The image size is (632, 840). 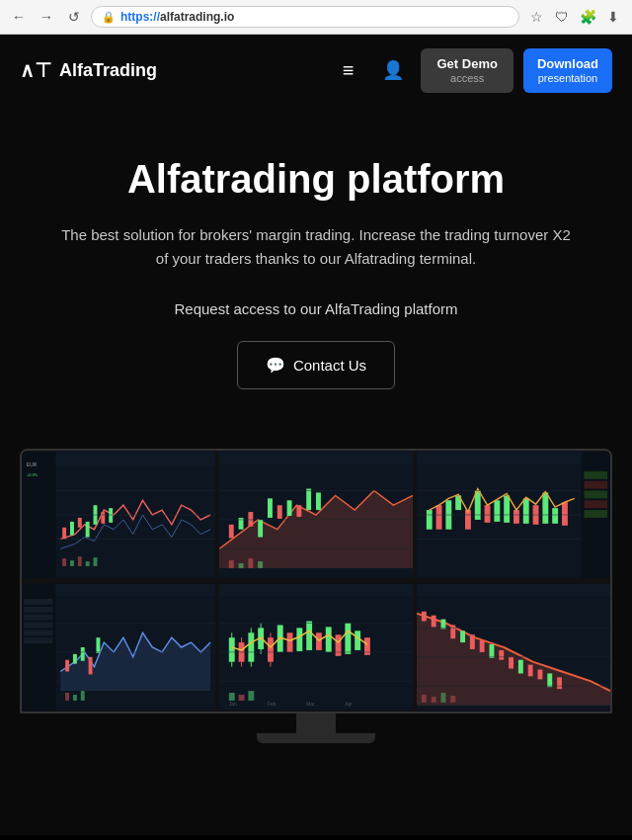 I want to click on download-button: Download presentation, so click(x=568, y=71).